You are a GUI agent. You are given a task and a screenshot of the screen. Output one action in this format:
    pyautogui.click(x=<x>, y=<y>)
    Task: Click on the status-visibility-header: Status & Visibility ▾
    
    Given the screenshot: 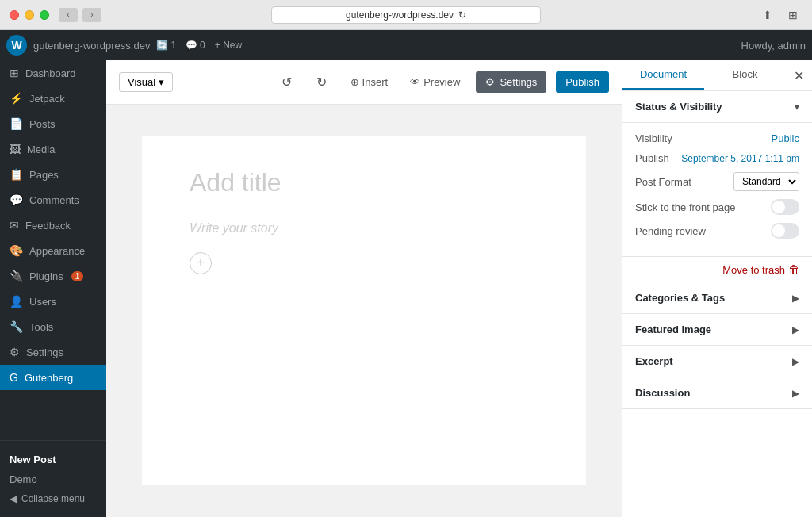 What is the action you would take?
    pyautogui.click(x=717, y=107)
    